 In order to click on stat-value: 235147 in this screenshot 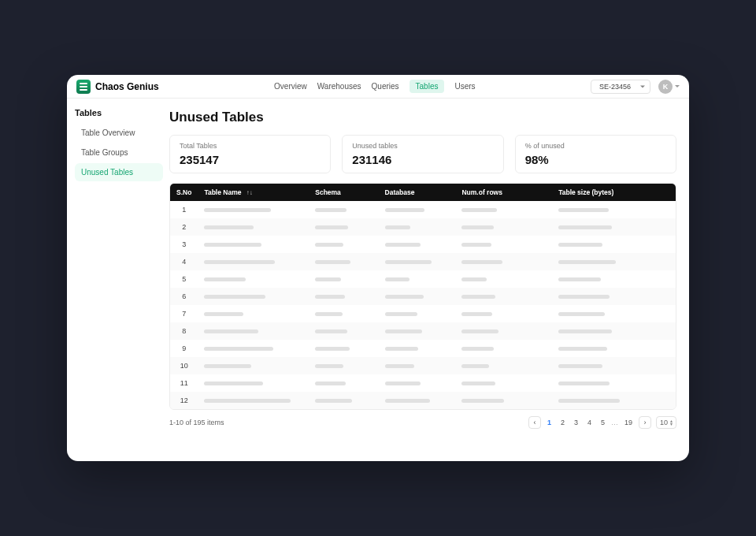, I will do `click(250, 159)`.